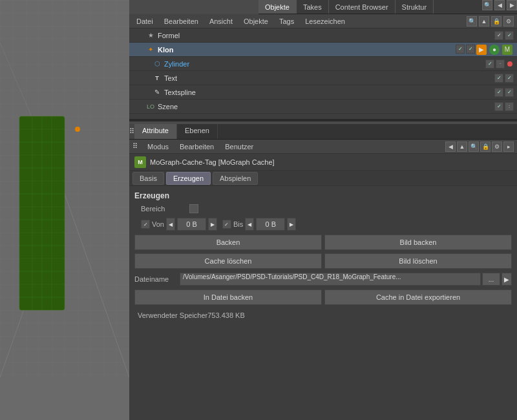  I want to click on nav-left-icon: ◀, so click(500, 5).